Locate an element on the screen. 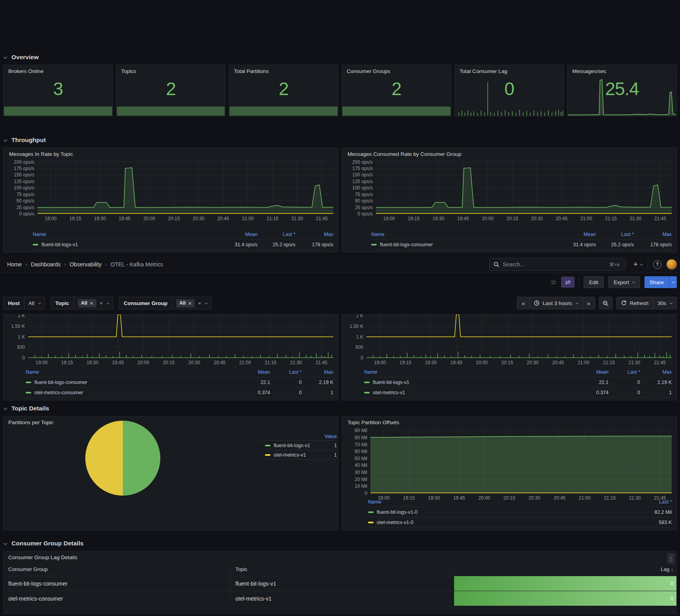  series-name: fluent-bit-logs-consumer is located at coordinates (61, 382).